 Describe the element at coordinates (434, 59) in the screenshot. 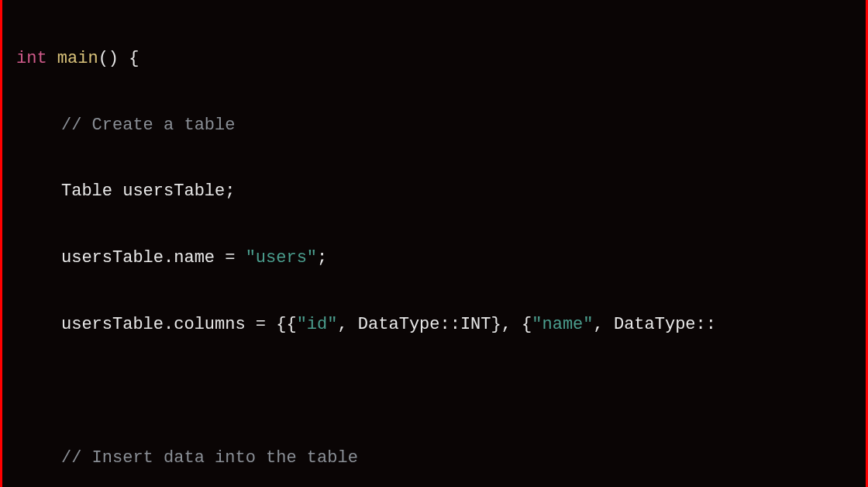

I see `code-line: int main() {` at that location.